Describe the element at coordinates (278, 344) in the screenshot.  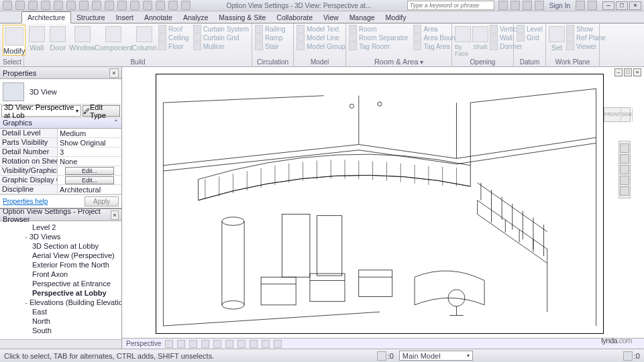
I see `reveal-icon` at that location.